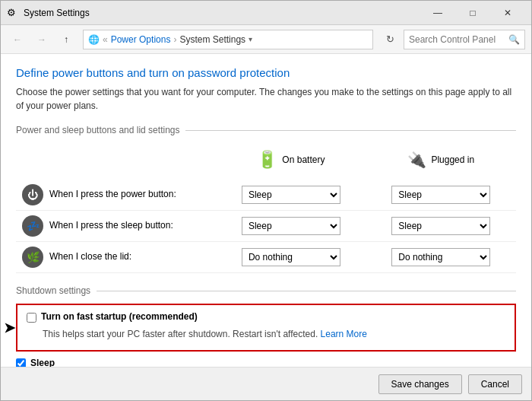  What do you see at coordinates (266, 362) in the screenshot?
I see `sleep-label: Sleep` at bounding box center [266, 362].